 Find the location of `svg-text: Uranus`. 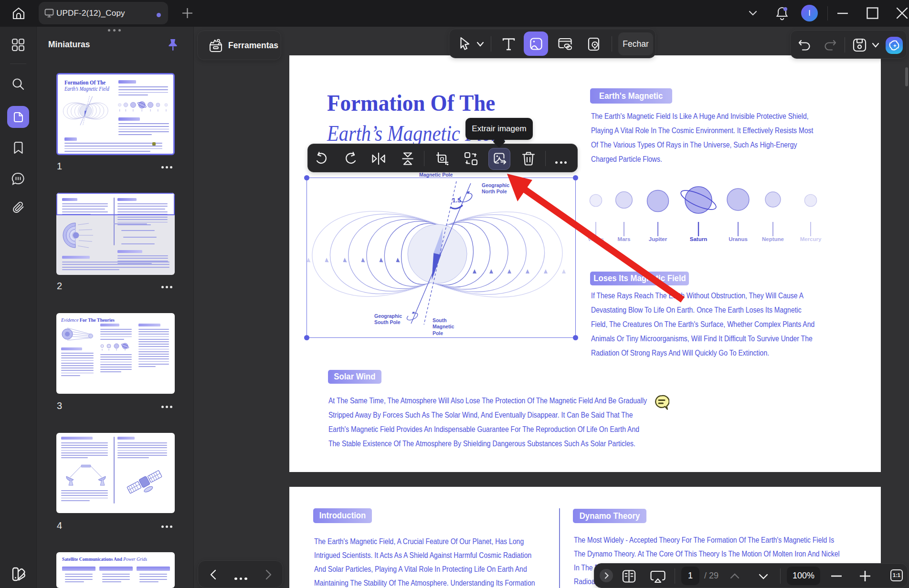

svg-text: Uranus is located at coordinates (738, 239).